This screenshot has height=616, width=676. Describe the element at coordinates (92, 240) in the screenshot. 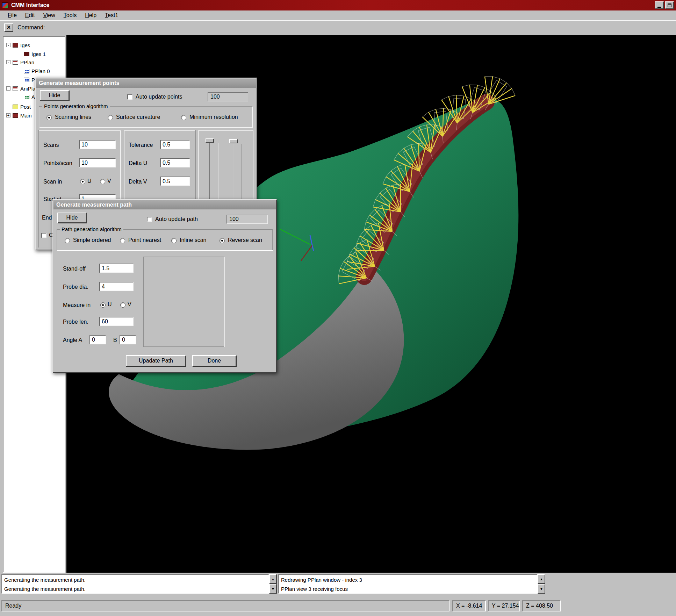

I see `radio-simple-ordered-label: Simple ordered` at that location.